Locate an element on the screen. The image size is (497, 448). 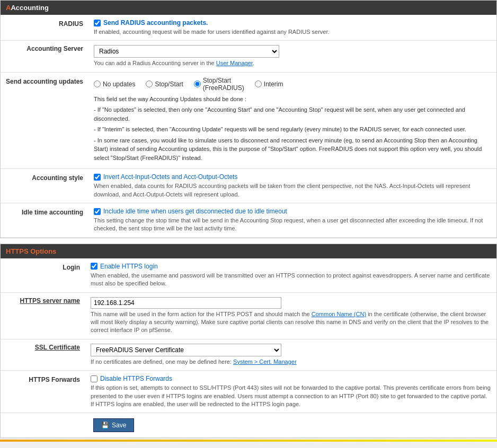
save-button-label: Save is located at coordinates (119, 425).